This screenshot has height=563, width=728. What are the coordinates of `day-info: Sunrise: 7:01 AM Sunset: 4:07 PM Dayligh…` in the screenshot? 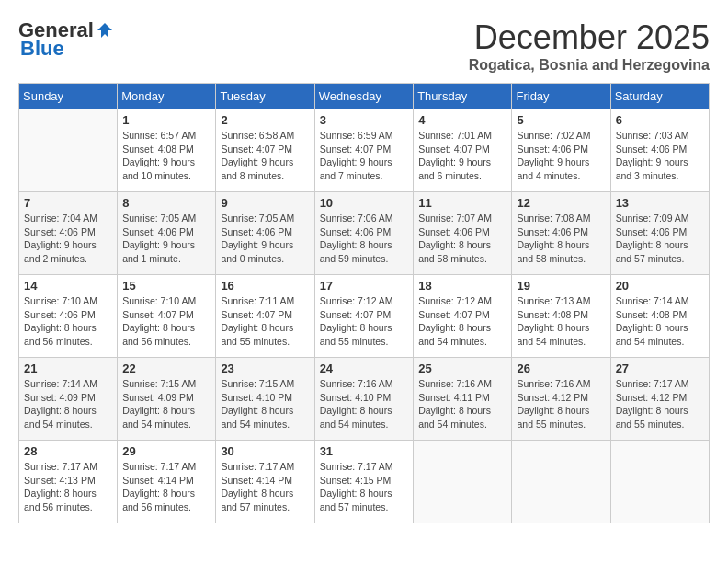 It's located at (462, 156).